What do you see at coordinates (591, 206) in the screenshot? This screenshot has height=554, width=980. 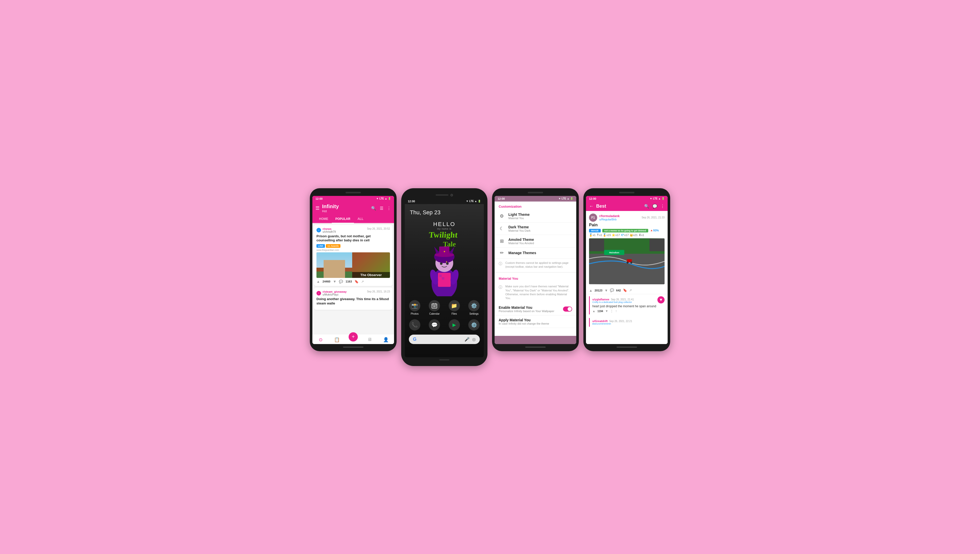 I see `back-icon: ←` at bounding box center [591, 206].